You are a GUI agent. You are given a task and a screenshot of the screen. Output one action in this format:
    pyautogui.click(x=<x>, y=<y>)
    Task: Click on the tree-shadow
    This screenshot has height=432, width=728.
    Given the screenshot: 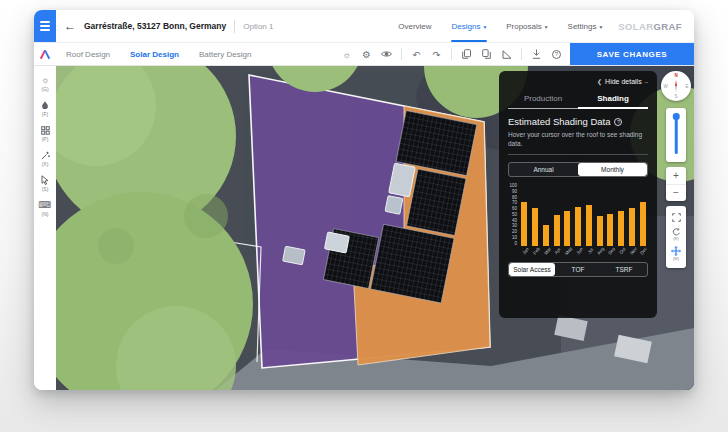 What is the action you would take?
    pyautogui.click(x=116, y=246)
    